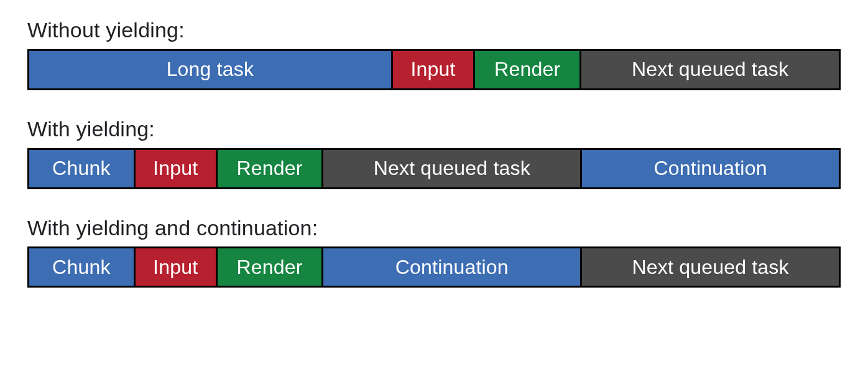 The width and height of the screenshot is (868, 366). Describe the element at coordinates (434, 30) in the screenshot. I see `section-title: Without yielding:` at that location.